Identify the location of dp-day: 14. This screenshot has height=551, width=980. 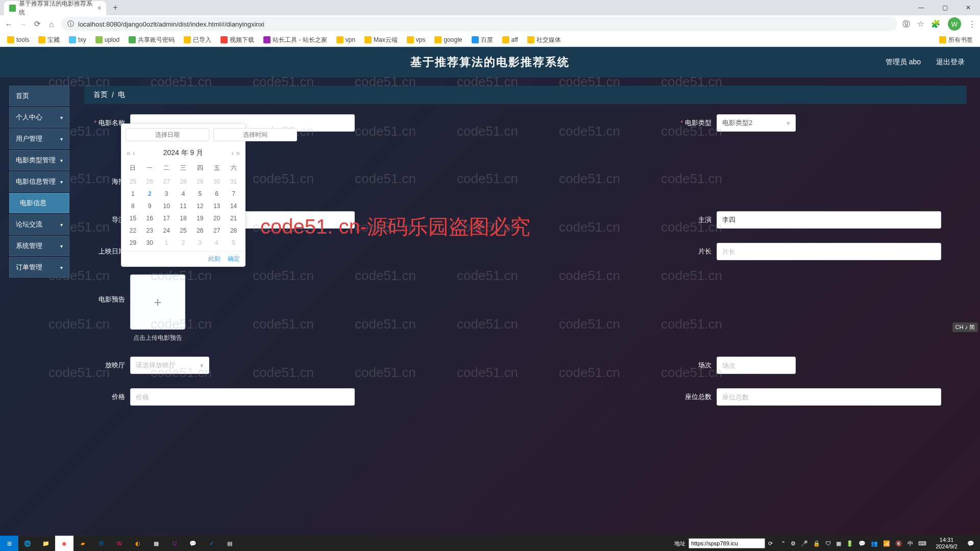
(234, 206).